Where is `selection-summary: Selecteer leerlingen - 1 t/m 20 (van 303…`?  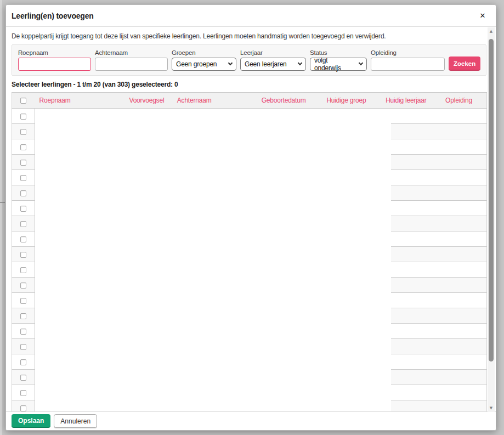
selection-summary: Selecteer leerlingen - 1 t/m 20 (van 303… is located at coordinates (251, 84).